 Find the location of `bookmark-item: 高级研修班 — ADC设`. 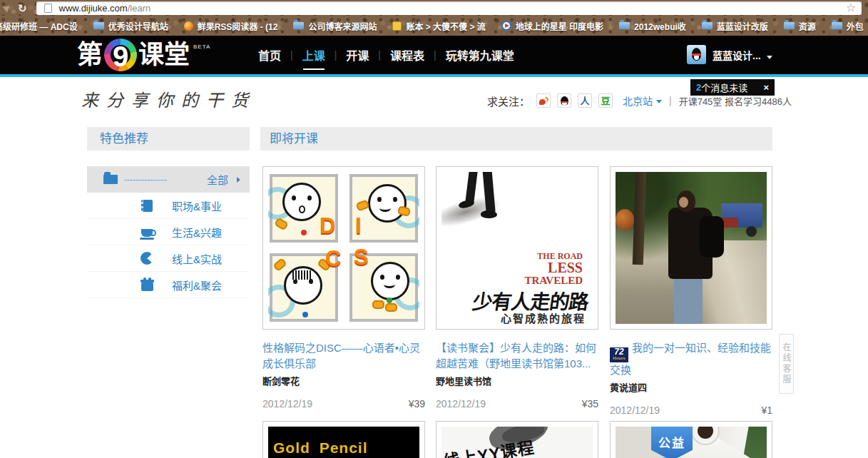

bookmark-item: 高级研修班 — ADC设 is located at coordinates (39, 26).